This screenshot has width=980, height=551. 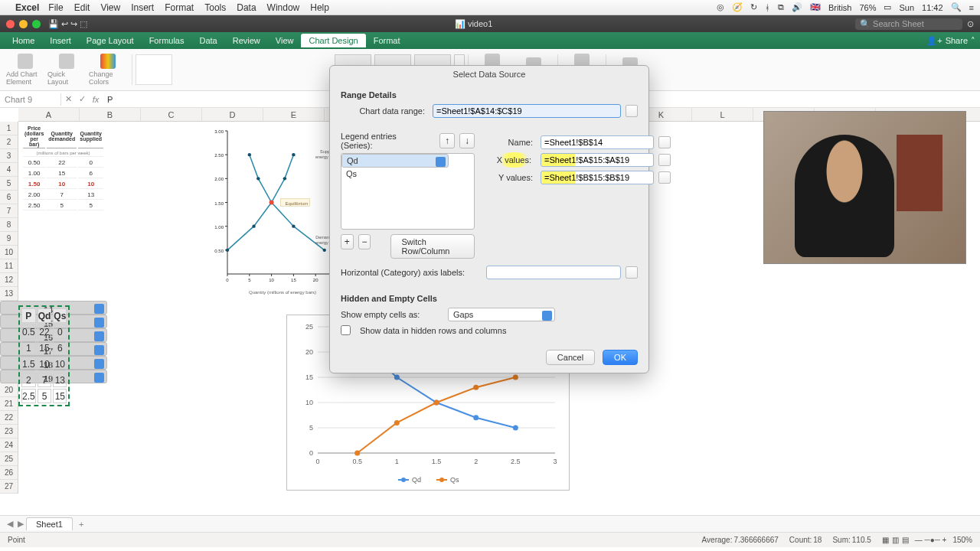 I want to click on haxis-input, so click(x=554, y=272).